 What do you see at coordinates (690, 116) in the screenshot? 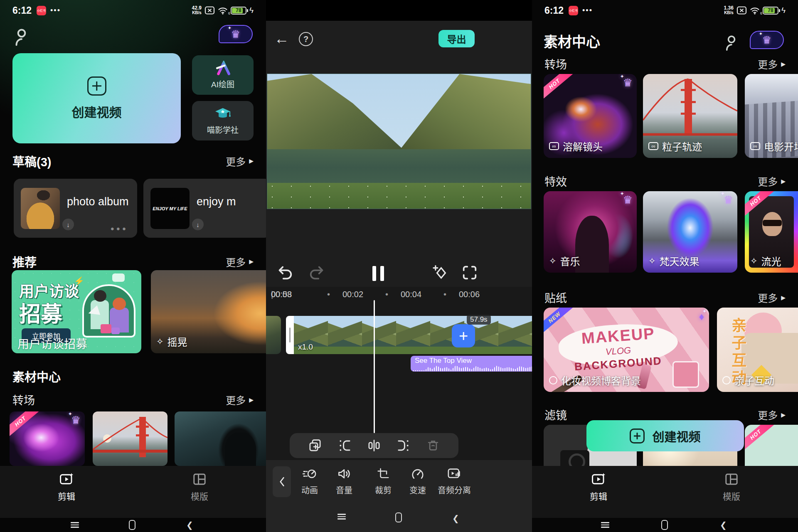
I see `transition-card: ∞粒子轨迹` at bounding box center [690, 116].